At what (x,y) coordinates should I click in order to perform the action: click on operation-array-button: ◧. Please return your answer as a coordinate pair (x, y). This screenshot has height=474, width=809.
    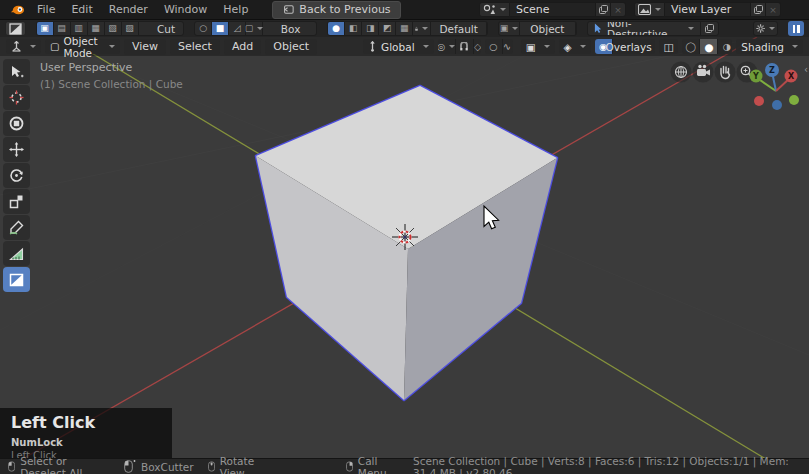
    Looking at the image, I should click on (354, 28).